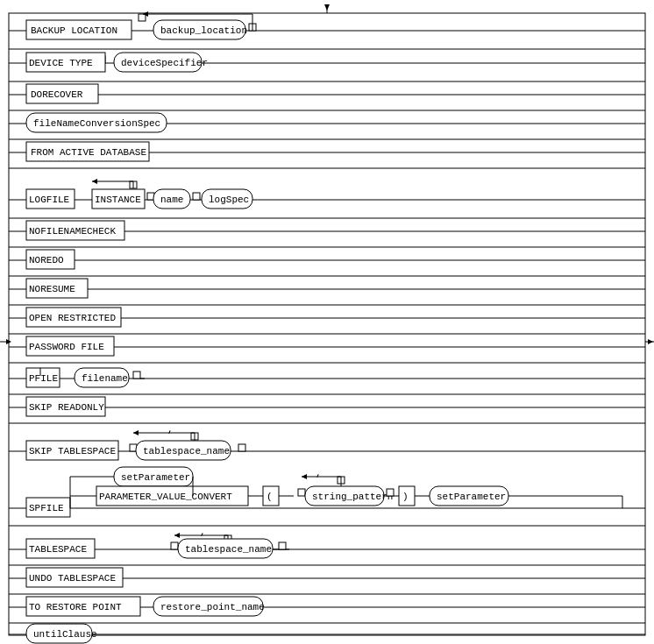  I want to click on password-file-label: PASSWORD FILE, so click(67, 347).